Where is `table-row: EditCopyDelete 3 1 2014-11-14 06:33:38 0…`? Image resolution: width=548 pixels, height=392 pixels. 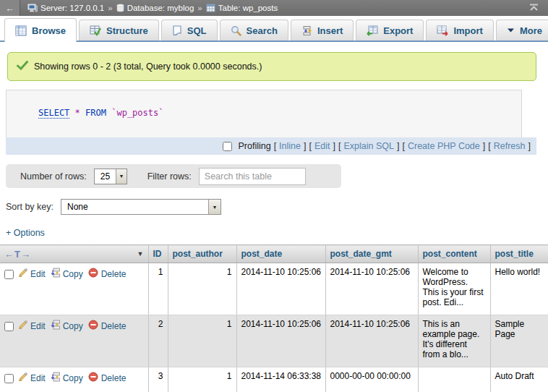 table-row: EditCopyDelete 3 1 2014-11-14 06:33:38 0… is located at coordinates (274, 380).